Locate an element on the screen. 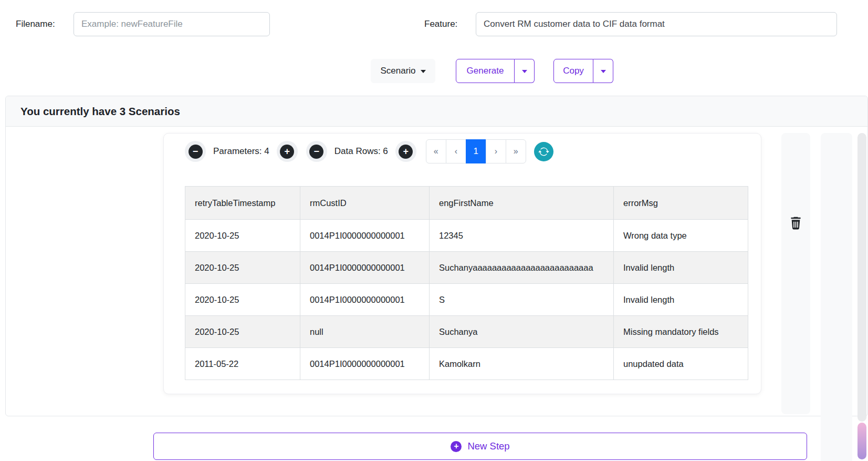 Image resolution: width=868 pixels, height=461 pixels. delete-step-button is located at coordinates (796, 223).